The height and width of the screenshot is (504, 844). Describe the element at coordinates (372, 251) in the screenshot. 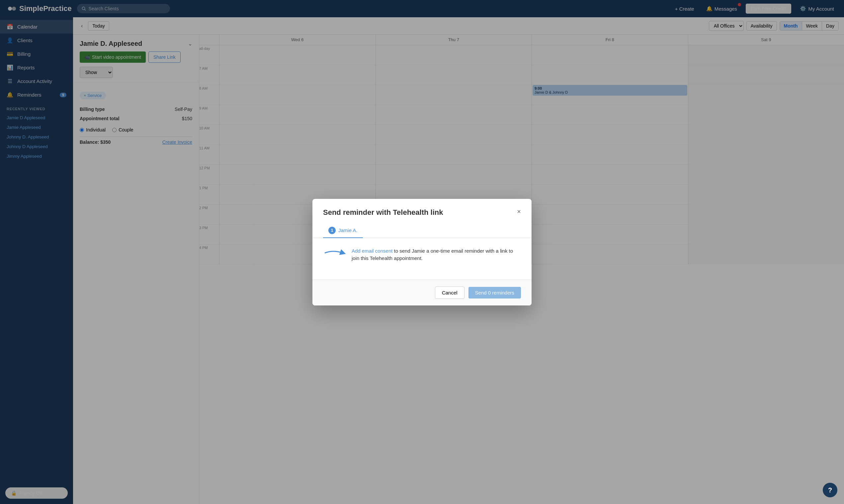

I see `add-email-consent-link: Add email consent` at that location.